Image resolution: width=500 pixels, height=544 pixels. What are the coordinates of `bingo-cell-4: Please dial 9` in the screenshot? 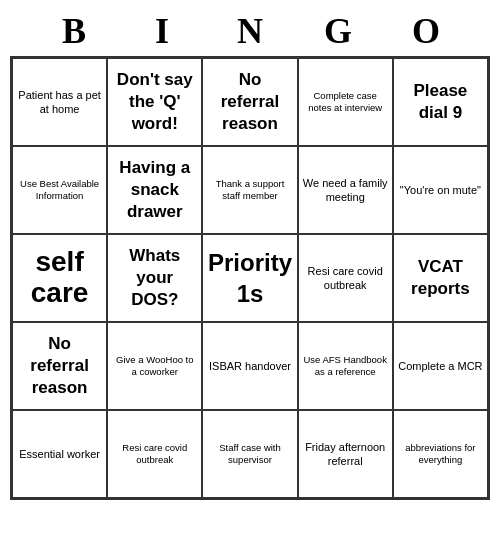 It's located at (440, 102).